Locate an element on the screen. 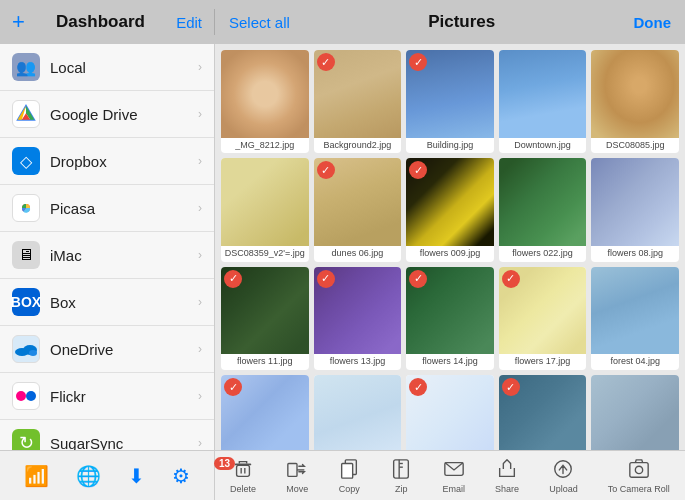 Image resolution: width=685 pixels, height=500 pixels. photo-filename: DSC08085.jpg is located at coordinates (635, 146).